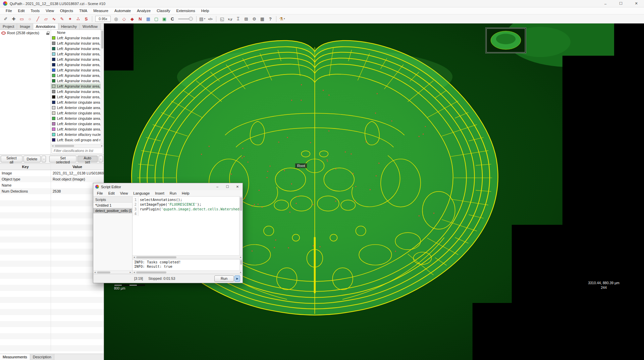 Image resolution: width=644 pixels, height=360 pixels. Describe the element at coordinates (90, 27) in the screenshot. I see `tab-workflow: Workflow` at that location.